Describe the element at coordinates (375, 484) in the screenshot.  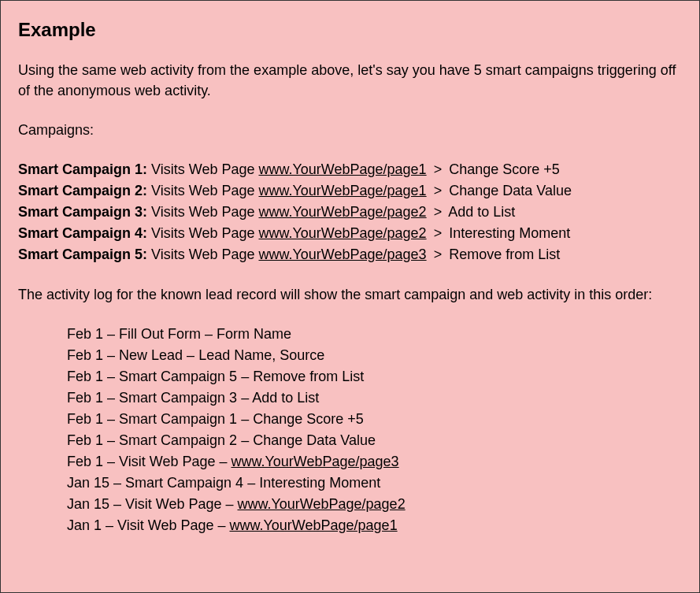
I see `log-row: Jan 15 – Smart Campaign 4 – Interesting …` at that location.